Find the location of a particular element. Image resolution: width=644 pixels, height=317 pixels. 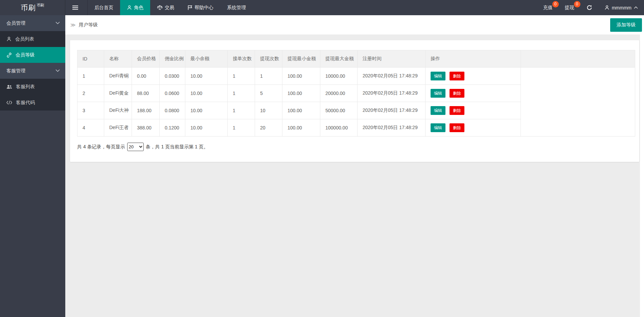

nav-item-label: 角色 is located at coordinates (139, 8).